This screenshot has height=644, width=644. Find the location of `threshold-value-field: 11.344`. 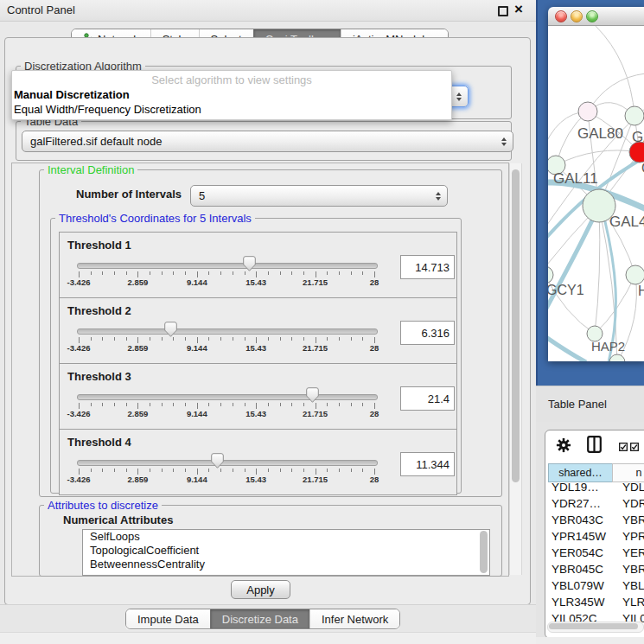

threshold-value-field: 11.344 is located at coordinates (427, 464).